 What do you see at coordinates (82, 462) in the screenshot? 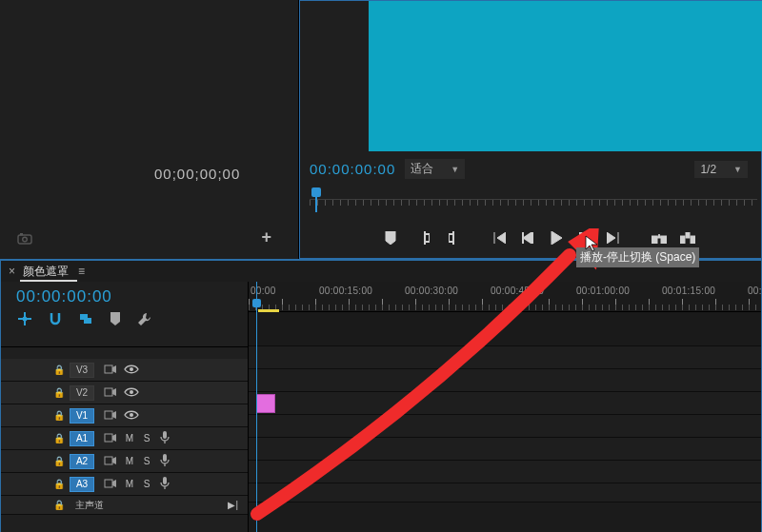
I see `track-label-a2: A2` at bounding box center [82, 462].